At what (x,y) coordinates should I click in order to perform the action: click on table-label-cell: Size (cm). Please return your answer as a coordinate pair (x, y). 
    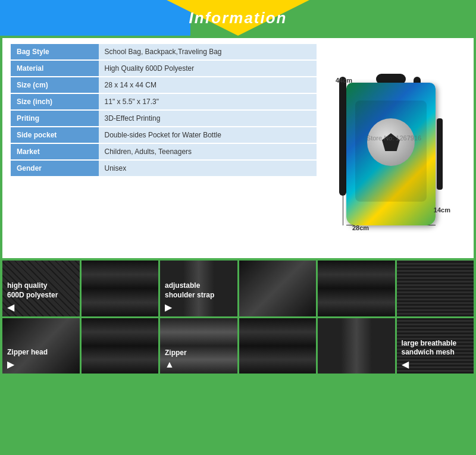
    Looking at the image, I should click on (55, 85).